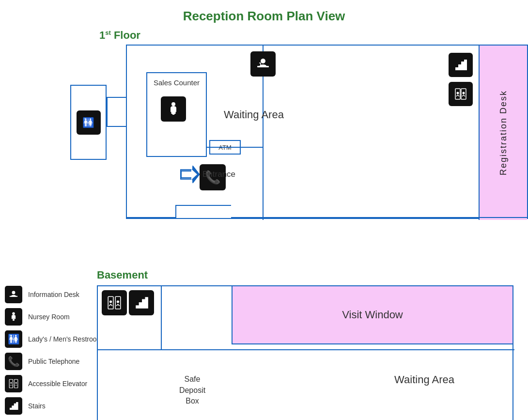  I want to click on bottom-line-left, so click(151, 218).